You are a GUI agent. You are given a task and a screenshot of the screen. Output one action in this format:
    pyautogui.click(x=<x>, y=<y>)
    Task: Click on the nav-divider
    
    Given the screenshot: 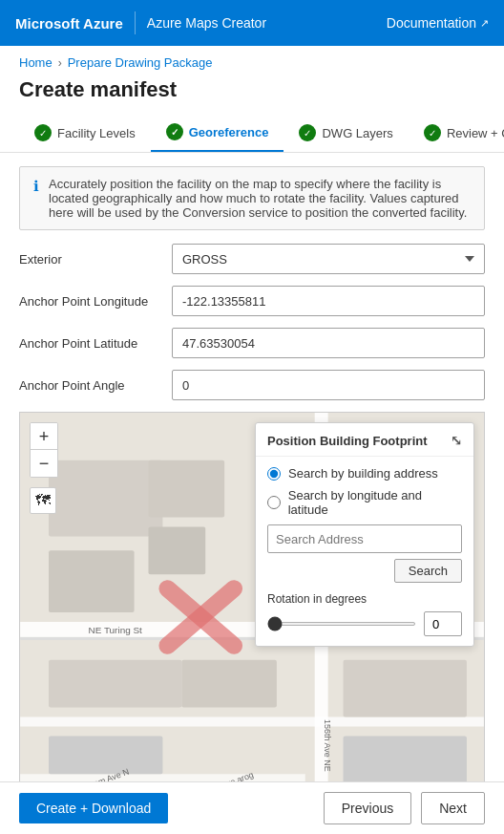 What is the action you would take?
    pyautogui.click(x=136, y=23)
    